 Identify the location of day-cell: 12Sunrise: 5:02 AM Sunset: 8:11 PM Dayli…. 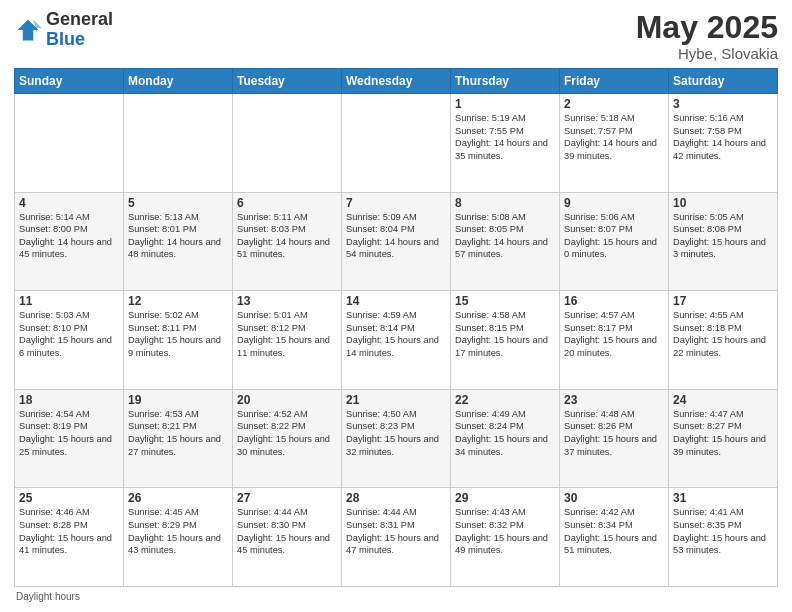
(178, 340).